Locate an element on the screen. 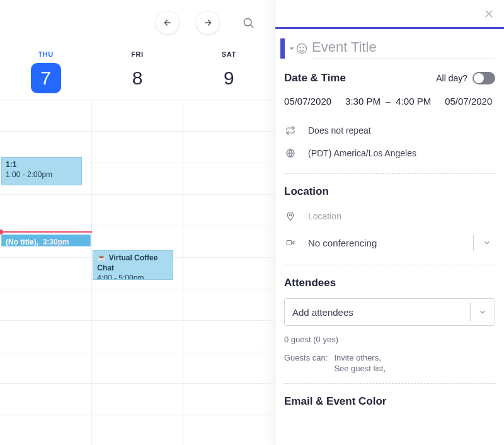  next-button is located at coordinates (208, 23).